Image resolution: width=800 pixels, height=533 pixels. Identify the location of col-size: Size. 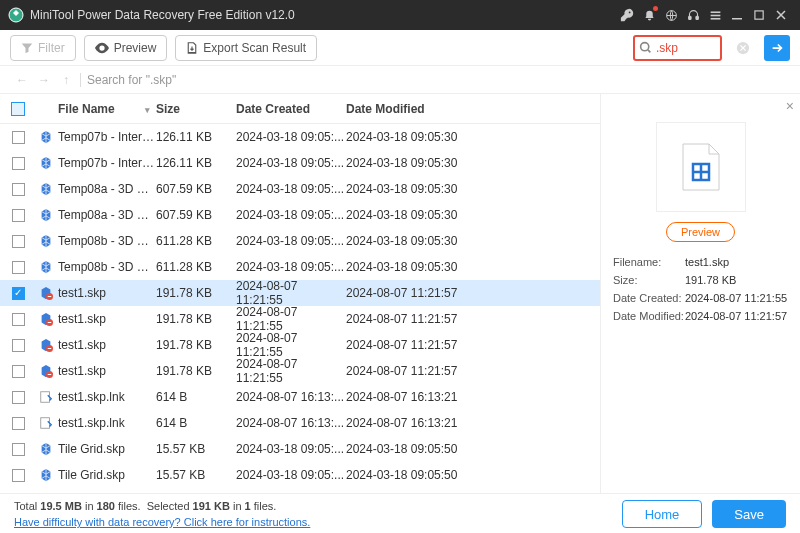
(196, 109).